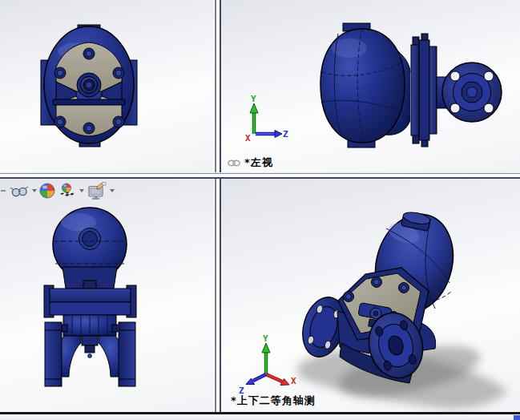 The width and height of the screenshot is (520, 420). I want to click on horizontal-viewport-splitter, so click(260, 176).